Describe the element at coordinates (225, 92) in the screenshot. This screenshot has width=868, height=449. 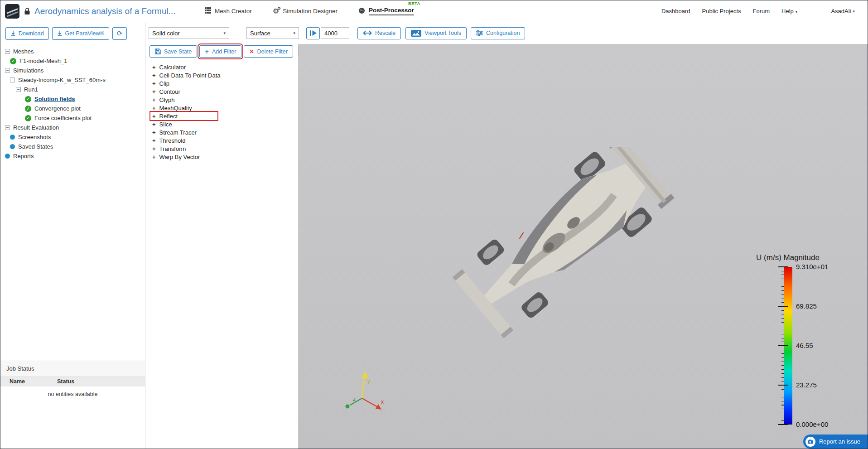
I see `filter-item-contour: +Contour` at that location.